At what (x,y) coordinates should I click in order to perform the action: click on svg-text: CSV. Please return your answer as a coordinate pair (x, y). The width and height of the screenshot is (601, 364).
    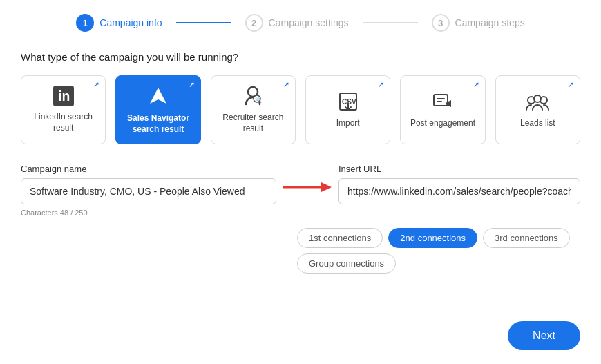
    Looking at the image, I should click on (350, 102).